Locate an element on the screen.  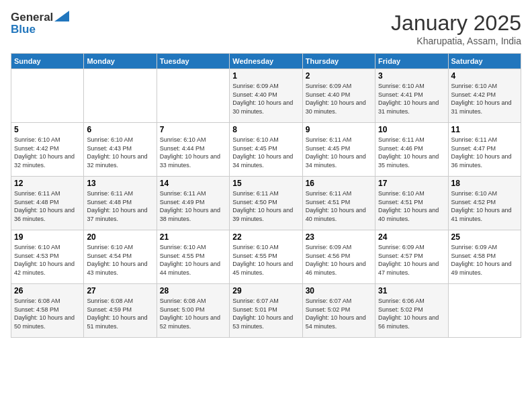
day-number: 4 is located at coordinates (485, 76).